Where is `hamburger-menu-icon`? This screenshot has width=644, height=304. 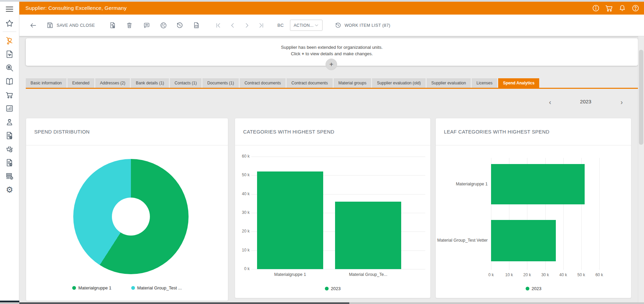
hamburger-menu-icon is located at coordinates (9, 9).